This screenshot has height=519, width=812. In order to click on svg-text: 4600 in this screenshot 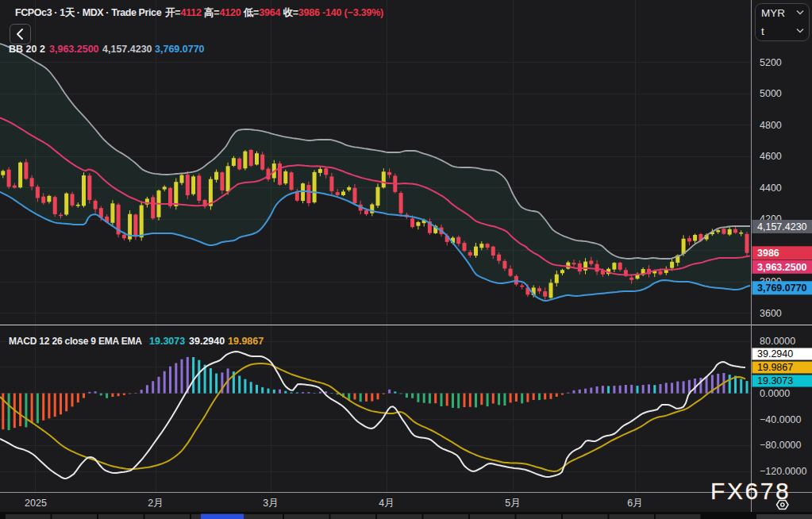, I will do `click(771, 156)`.